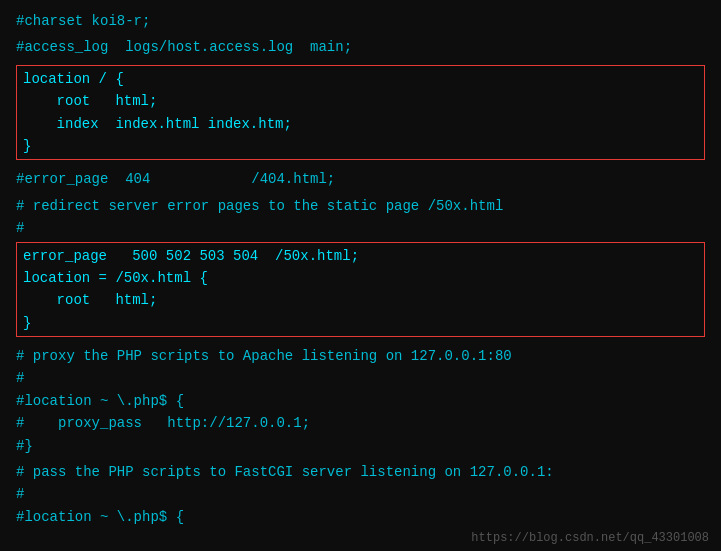 The image size is (721, 551). Describe the element at coordinates (360, 206) in the screenshot. I see `redirect-comment-line: # redirect server error pages to the sta…` at that location.